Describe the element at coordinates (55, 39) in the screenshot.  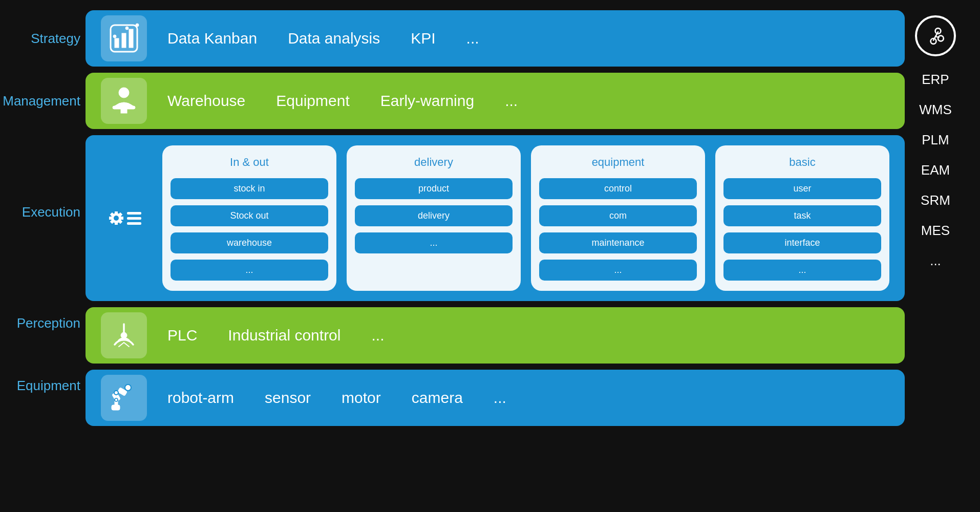
I see `strategy-label: Strategy` at that location.